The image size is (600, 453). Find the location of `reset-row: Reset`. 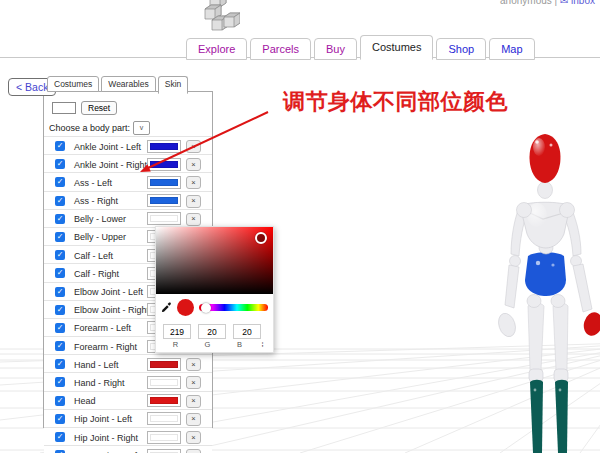

reset-row: Reset is located at coordinates (84, 108).